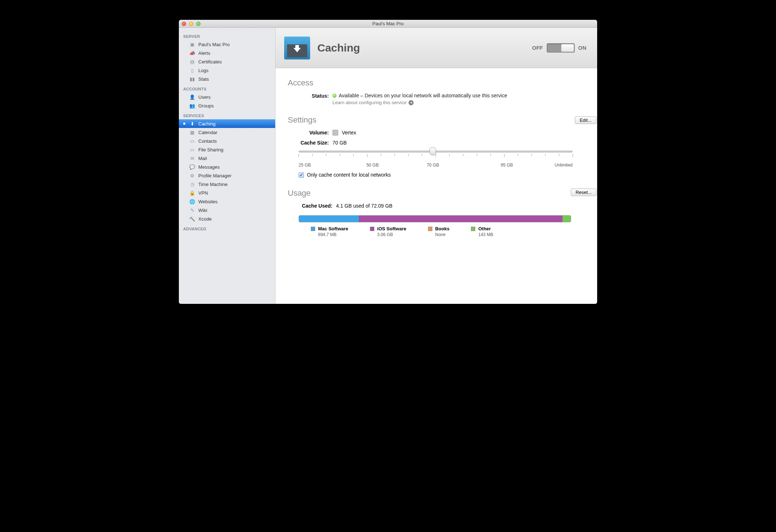  Describe the element at coordinates (435, 219) in the screenshot. I see `usage-bar` at that location.